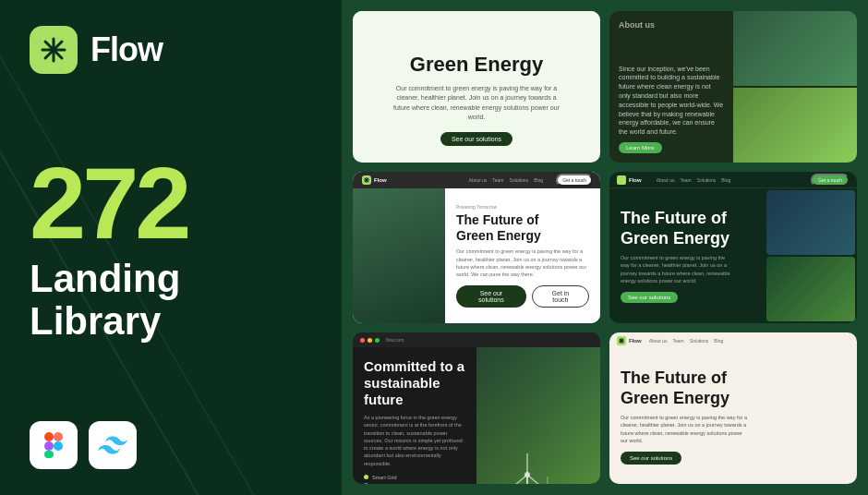 The image size is (868, 495). I want to click on card2-about-label: About us, so click(671, 25).